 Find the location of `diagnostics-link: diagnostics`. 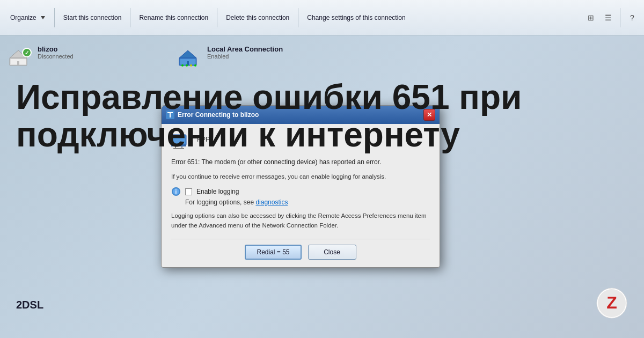

diagnostics-link: diagnostics is located at coordinates (272, 202).